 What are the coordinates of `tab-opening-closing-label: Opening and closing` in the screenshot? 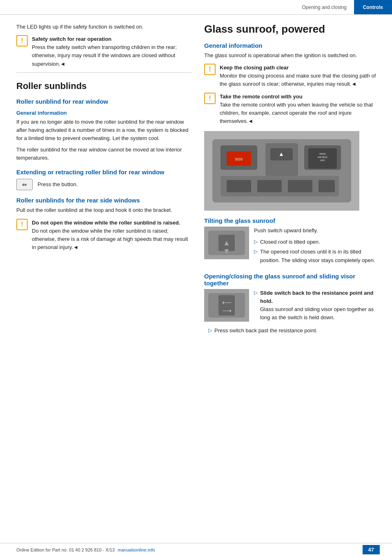 It's located at (324, 7).